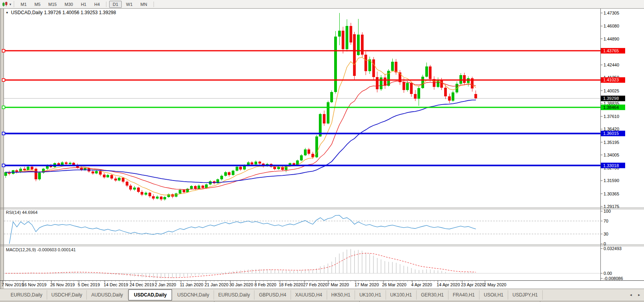 This screenshot has width=644, height=302. I want to click on svg-text: 14 Apr 2020, so click(448, 285).